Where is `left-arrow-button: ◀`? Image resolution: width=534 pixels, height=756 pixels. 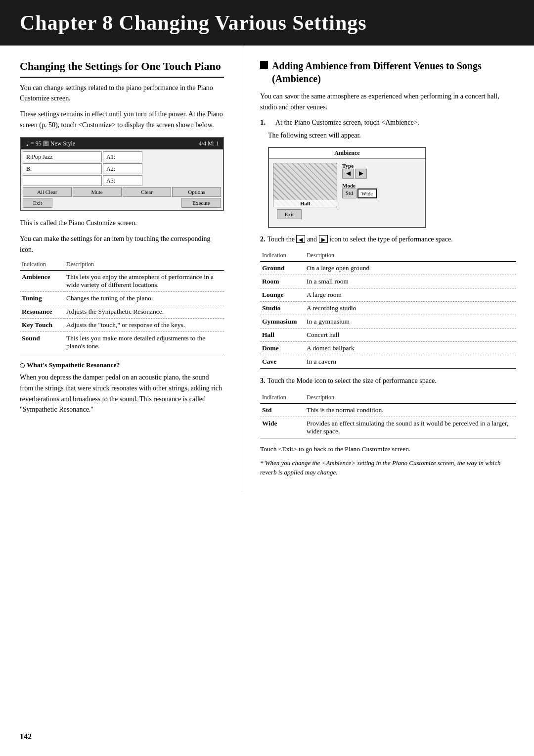 left-arrow-button: ◀ is located at coordinates (348, 174).